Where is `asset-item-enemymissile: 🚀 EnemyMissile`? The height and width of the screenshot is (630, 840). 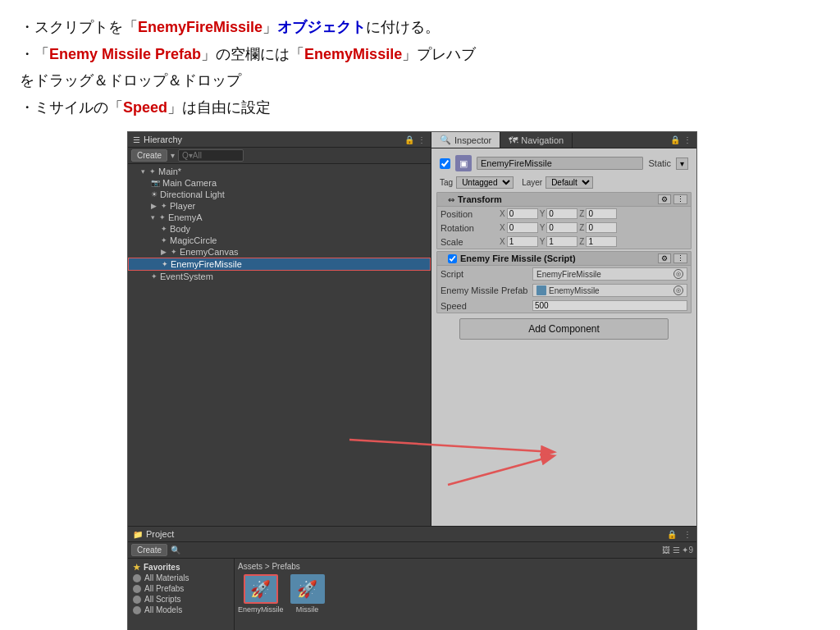
asset-item-enemymissile: 🚀 EnemyMissile is located at coordinates (261, 594).